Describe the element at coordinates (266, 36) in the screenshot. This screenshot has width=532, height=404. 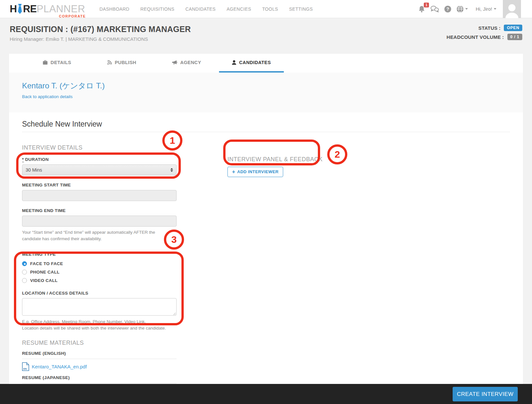
I see `requisition-header: REQUISITION : (#167) MARKETING MANAGER H…` at that location.